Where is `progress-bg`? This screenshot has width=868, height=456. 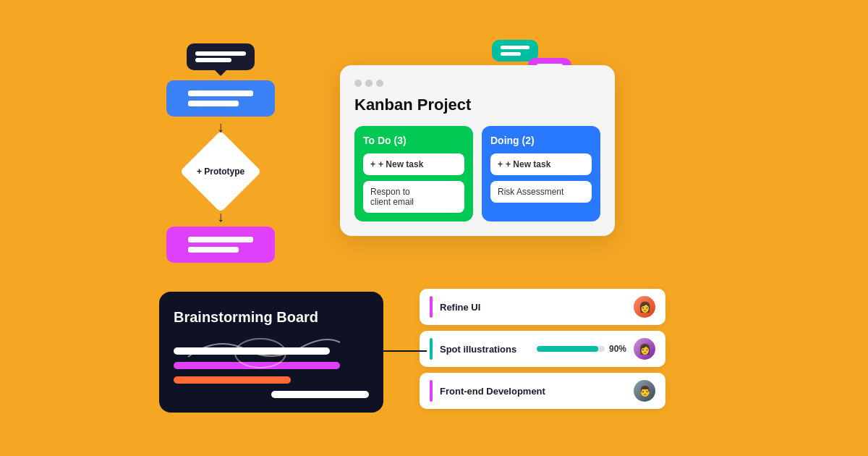
progress-bg is located at coordinates (571, 349).